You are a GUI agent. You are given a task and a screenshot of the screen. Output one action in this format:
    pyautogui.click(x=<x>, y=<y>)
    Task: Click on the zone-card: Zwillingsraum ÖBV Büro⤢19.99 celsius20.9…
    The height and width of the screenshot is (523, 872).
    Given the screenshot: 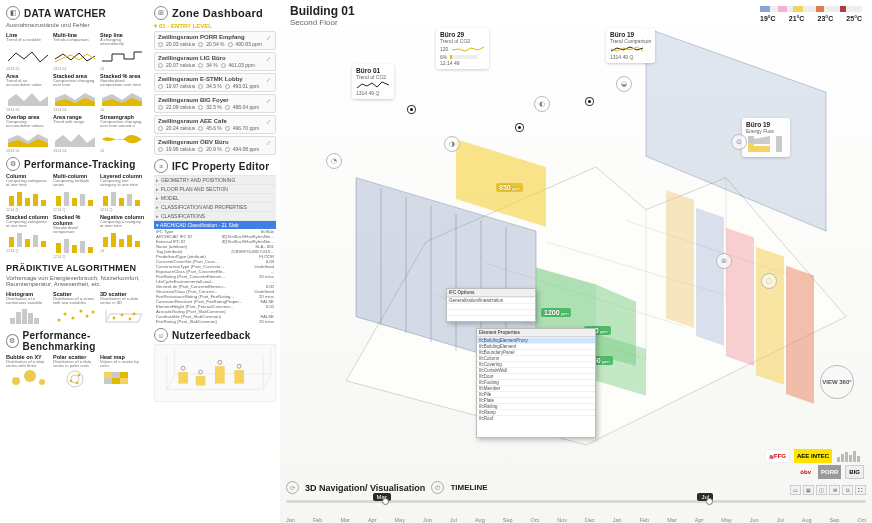 What is the action you would take?
    pyautogui.click(x=215, y=146)
    